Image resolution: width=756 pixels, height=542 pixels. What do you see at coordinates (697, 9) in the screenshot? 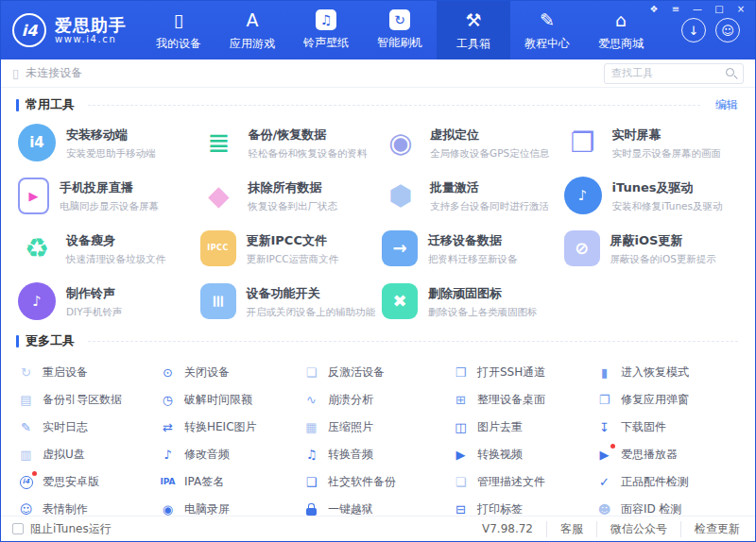
I see `minimize-button: —` at bounding box center [697, 9].